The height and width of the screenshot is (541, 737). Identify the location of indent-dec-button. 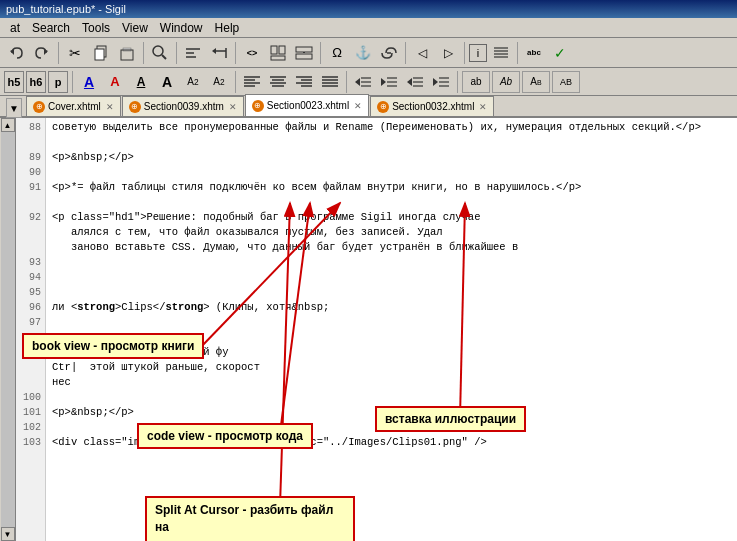
(363, 82).